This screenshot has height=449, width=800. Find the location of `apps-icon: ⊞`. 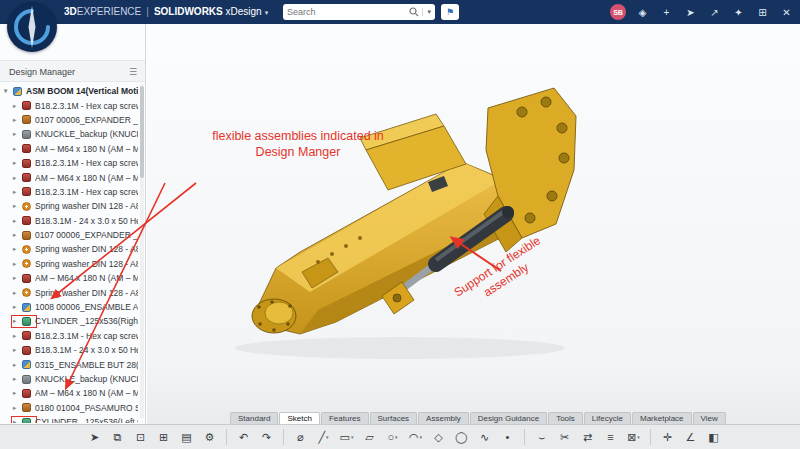

apps-icon: ⊞ is located at coordinates (762, 12).